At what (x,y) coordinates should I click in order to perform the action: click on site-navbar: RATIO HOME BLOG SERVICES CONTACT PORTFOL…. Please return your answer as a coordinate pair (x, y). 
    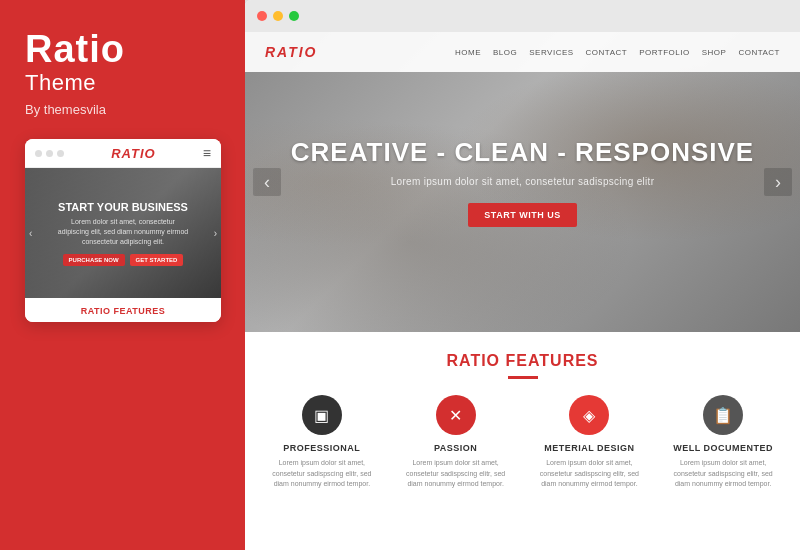
    Looking at the image, I should click on (522, 52).